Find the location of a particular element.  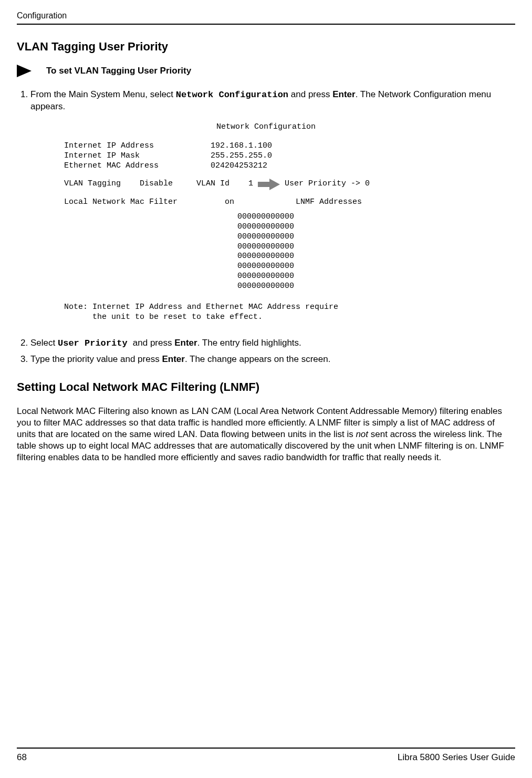

step2-bold: Enter is located at coordinates (186, 343).